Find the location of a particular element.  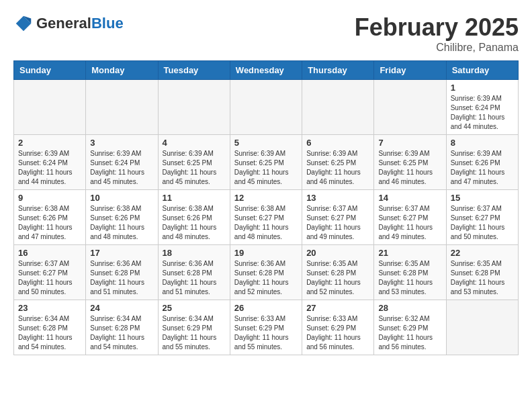

logo-blue: Blue is located at coordinates (107, 23).